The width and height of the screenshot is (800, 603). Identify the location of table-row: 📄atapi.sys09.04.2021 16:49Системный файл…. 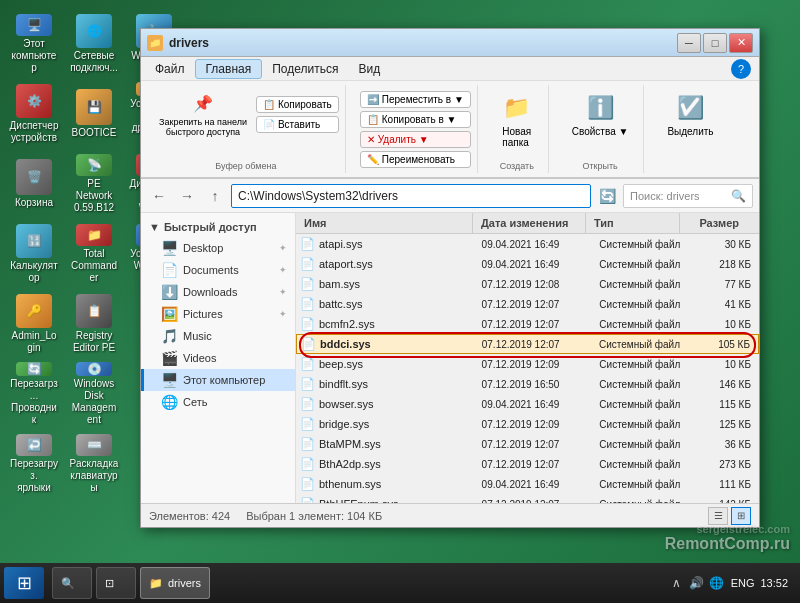
(528, 244).